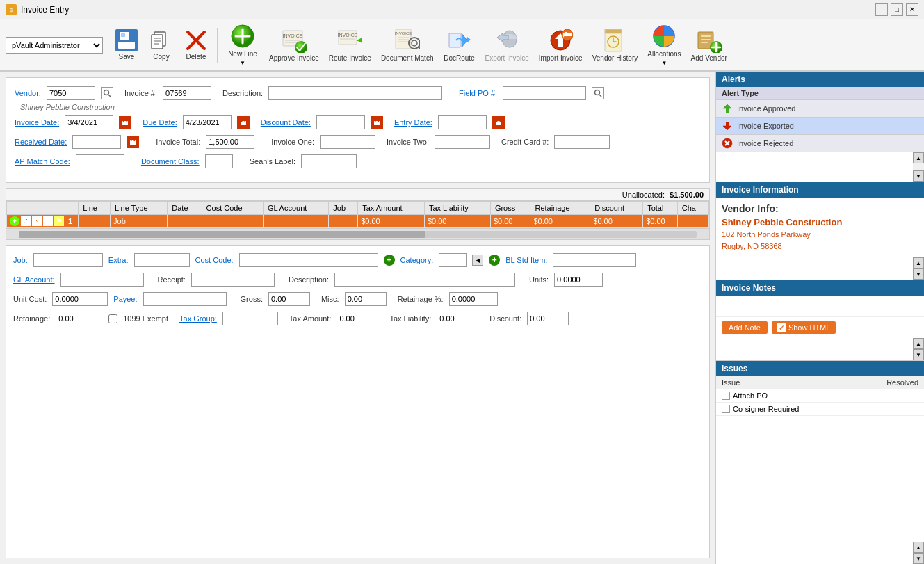  Describe the element at coordinates (230, 142) in the screenshot. I see `invoice-total-input` at that location.